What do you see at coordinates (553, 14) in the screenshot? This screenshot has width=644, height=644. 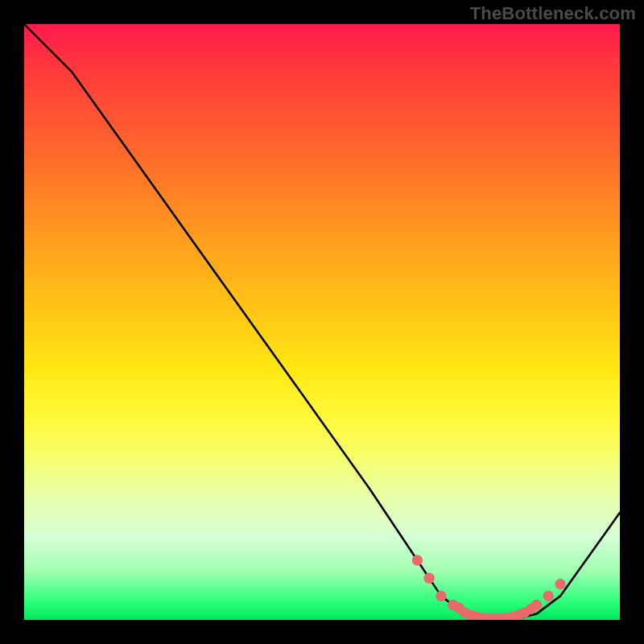 I see `watermark-text: TheBottleneck.com` at bounding box center [553, 14].